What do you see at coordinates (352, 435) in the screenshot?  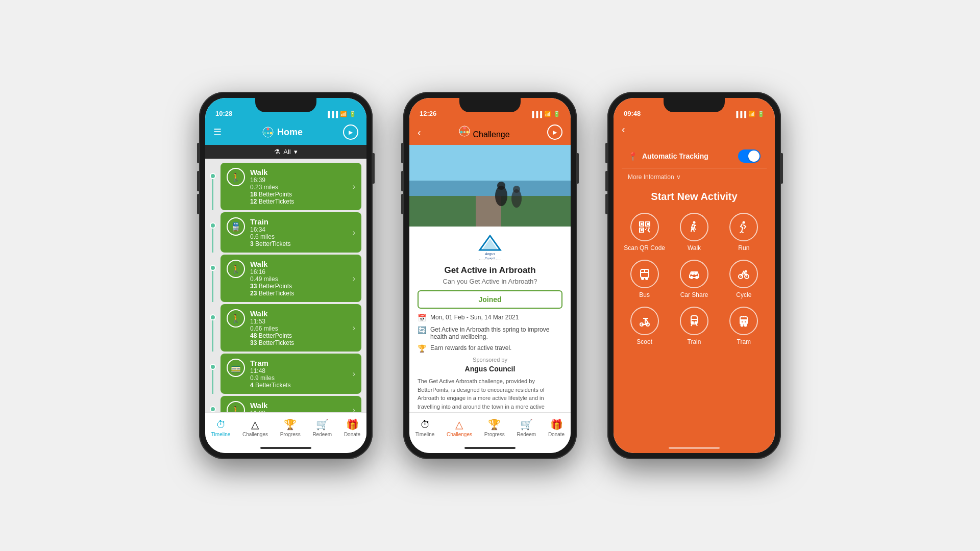 I see `donate-nav-label: Donate` at bounding box center [352, 435].